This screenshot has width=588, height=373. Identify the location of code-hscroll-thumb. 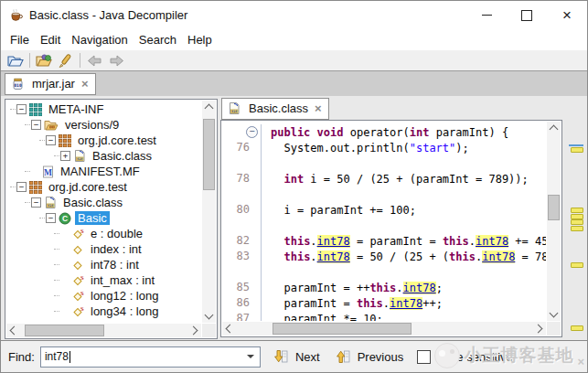
(342, 329).